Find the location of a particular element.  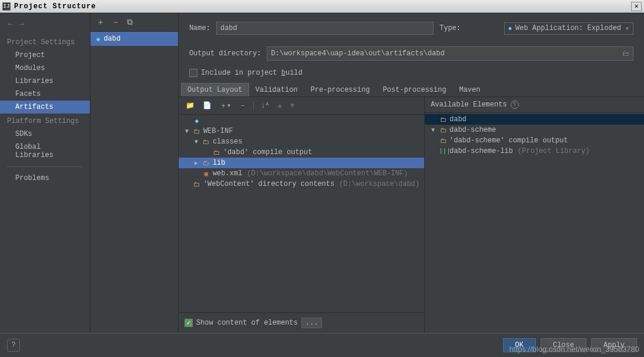

artifact-label: dabd is located at coordinates (112, 39).